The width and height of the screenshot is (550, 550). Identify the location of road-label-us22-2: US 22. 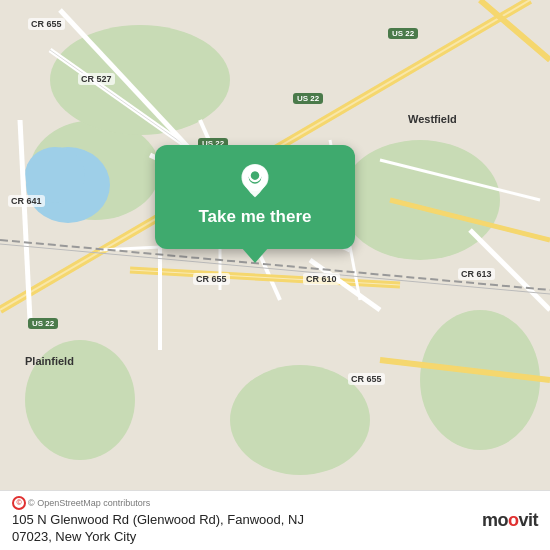
(308, 98).